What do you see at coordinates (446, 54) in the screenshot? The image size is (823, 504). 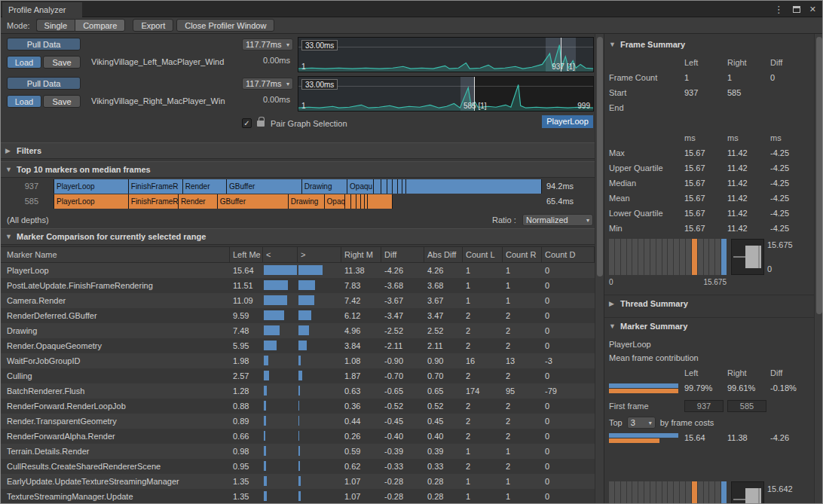 I see `frame-time-graph-left: 33.00ms 1 937 [1]` at bounding box center [446, 54].